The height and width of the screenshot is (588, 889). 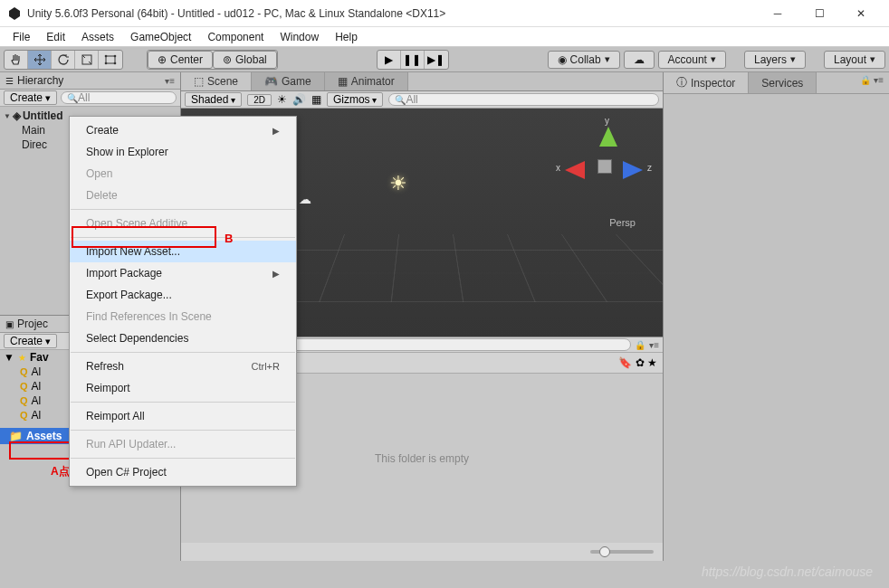 I want to click on rect-tool-button, so click(x=110, y=60).